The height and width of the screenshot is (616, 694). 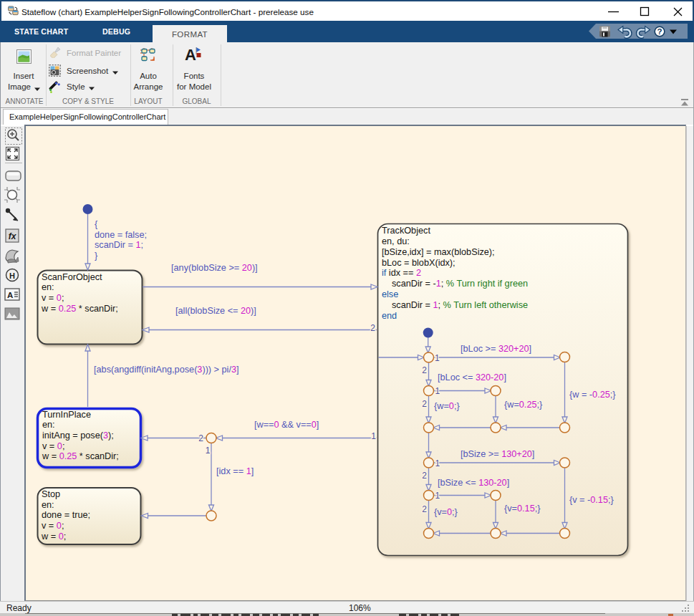 What do you see at coordinates (418, 263) in the screenshot?
I see `svg-text: bLoc = blobX(idx);` at bounding box center [418, 263].